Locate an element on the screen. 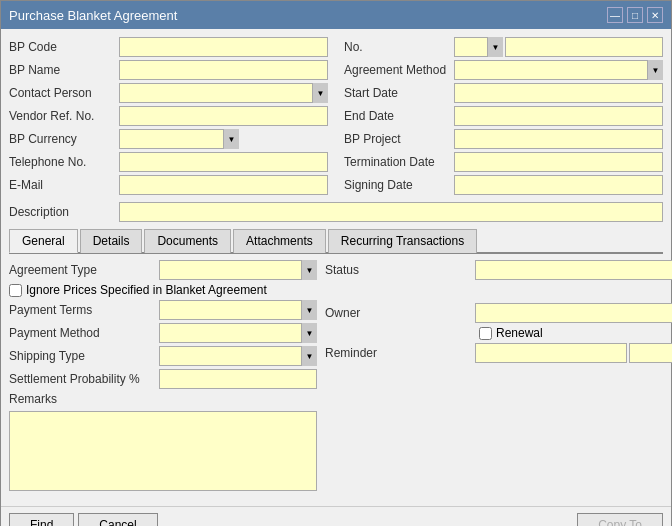 This screenshot has width=672, height=526. owner-select-wrapper: ▼ is located at coordinates (574, 313).